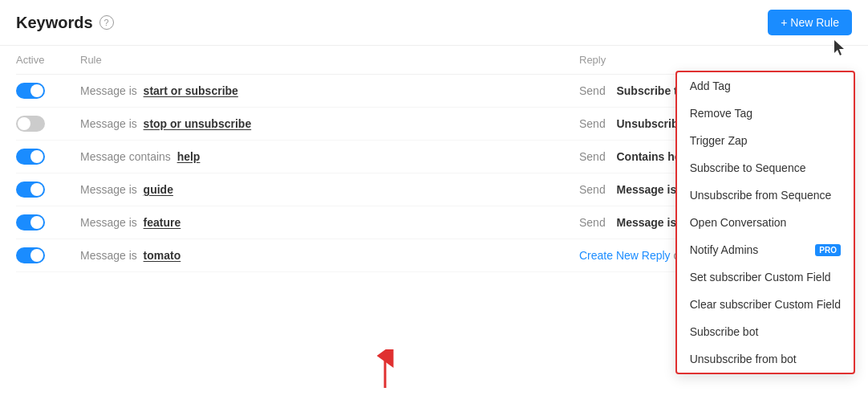 This screenshot has width=868, height=412. I want to click on header-active: Active, so click(48, 59).